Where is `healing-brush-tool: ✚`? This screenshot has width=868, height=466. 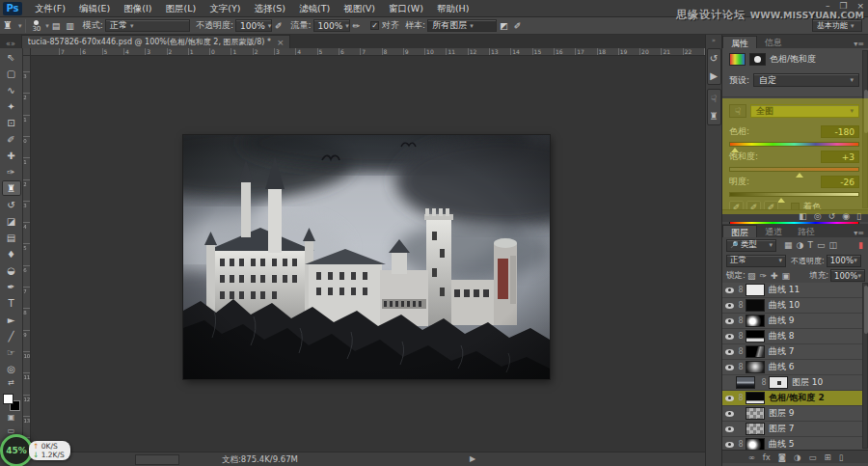 healing-brush-tool: ✚ is located at coordinates (12, 155).